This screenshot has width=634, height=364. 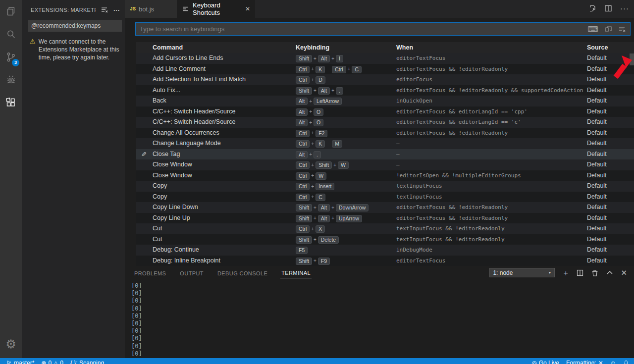 I want to click on extensions-icon, so click(x=11, y=103).